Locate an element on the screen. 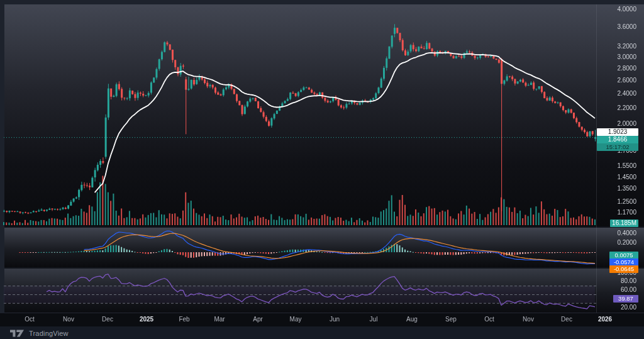 This screenshot has width=644, height=339. axis-tick-label: 3.0000 is located at coordinates (617, 57).